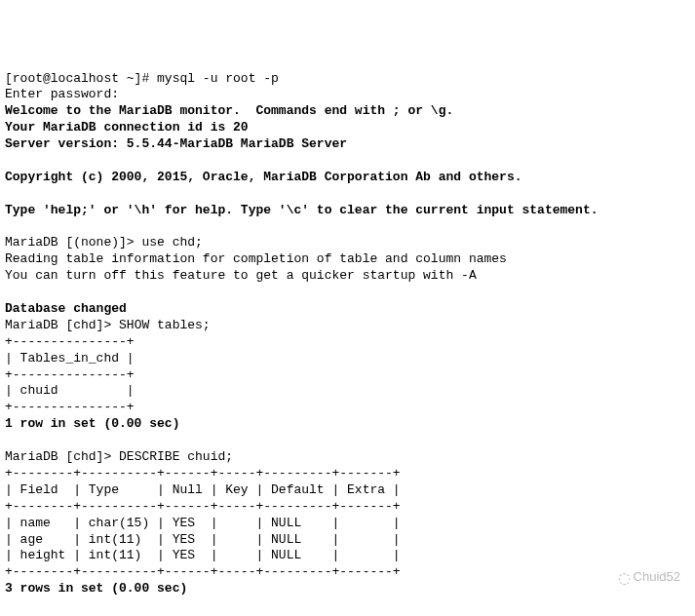  Describe the element at coordinates (302, 211) in the screenshot. I see `help-line: Type 'help;' or '\h' for help. Type '\c'…` at that location.